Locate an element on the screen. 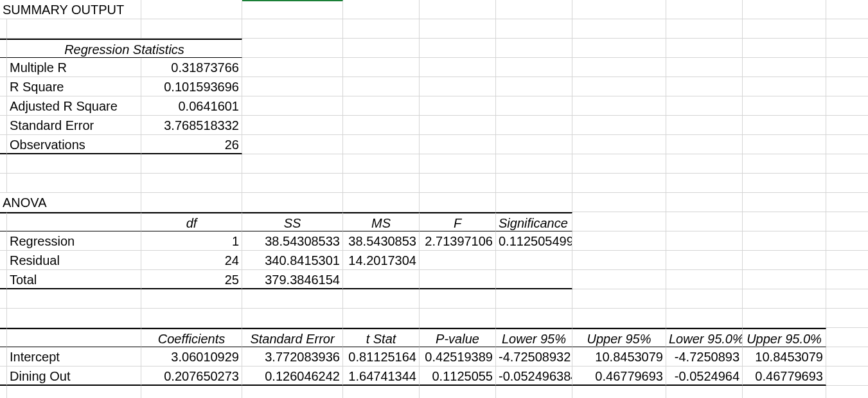 The image size is (868, 398). anova-value: 340.8415301 is located at coordinates (293, 260).